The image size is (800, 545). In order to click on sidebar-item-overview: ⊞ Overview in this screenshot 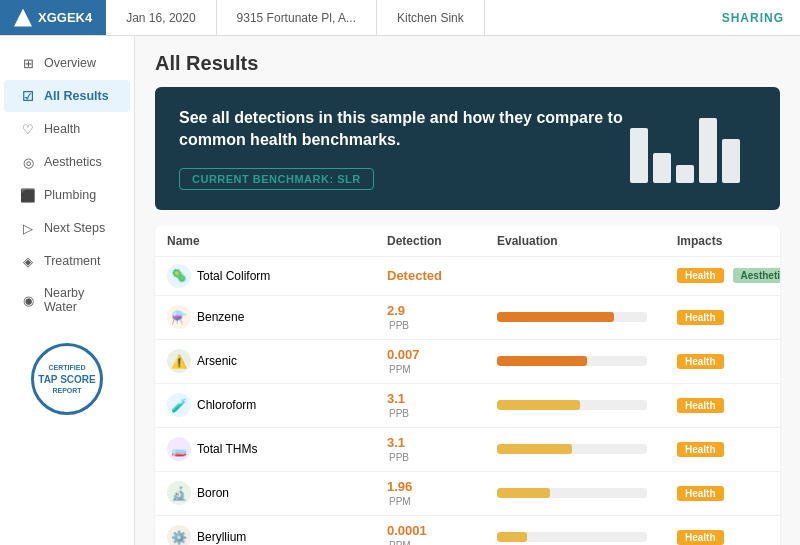, I will do `click(67, 63)`.